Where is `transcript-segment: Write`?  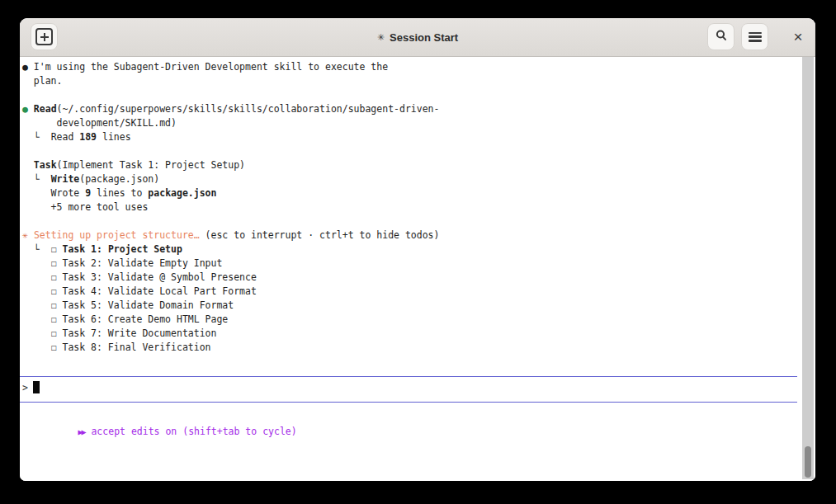 transcript-segment: Write is located at coordinates (66, 179).